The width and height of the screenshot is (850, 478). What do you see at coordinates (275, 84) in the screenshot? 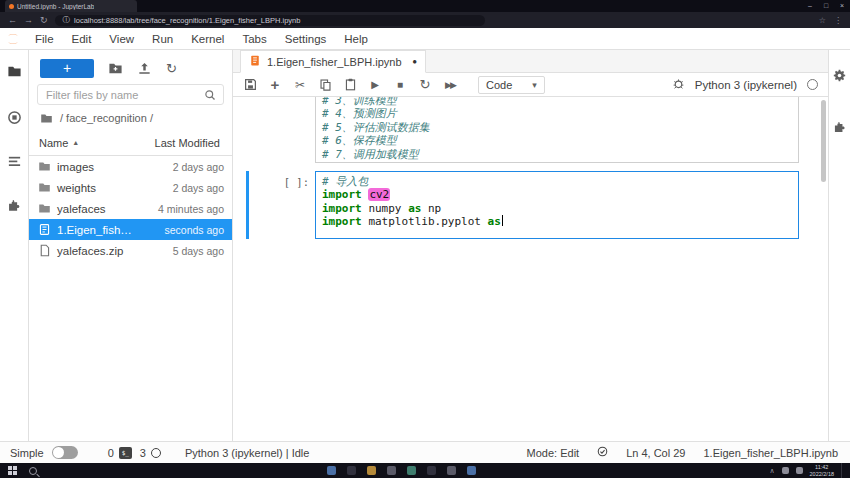
I see `add-cell-icon: +` at bounding box center [275, 84].